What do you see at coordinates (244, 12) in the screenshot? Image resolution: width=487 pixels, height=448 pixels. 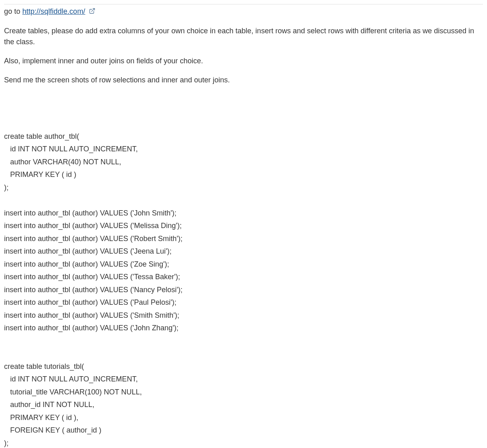 I see `intro-paragraph: go to http://sqlfiddle.com/` at bounding box center [244, 12].